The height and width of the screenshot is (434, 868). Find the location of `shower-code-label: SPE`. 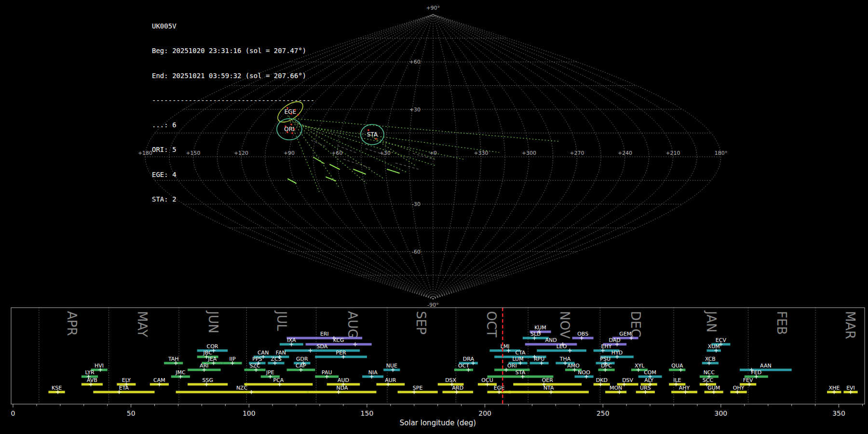

shower-code-label: SPE is located at coordinates (418, 388).